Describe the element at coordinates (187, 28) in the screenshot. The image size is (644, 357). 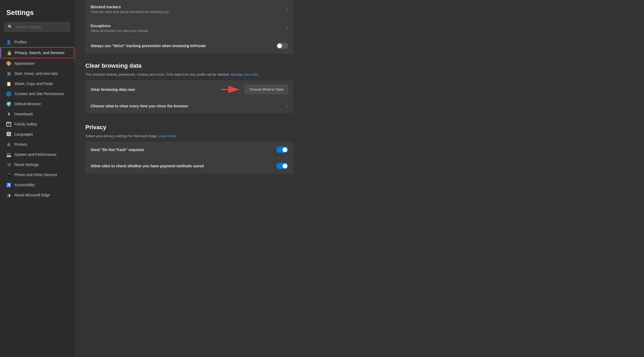
I see `row-text-exceptions: ExceptionsAllow all trackers on sites yo…` at that location.